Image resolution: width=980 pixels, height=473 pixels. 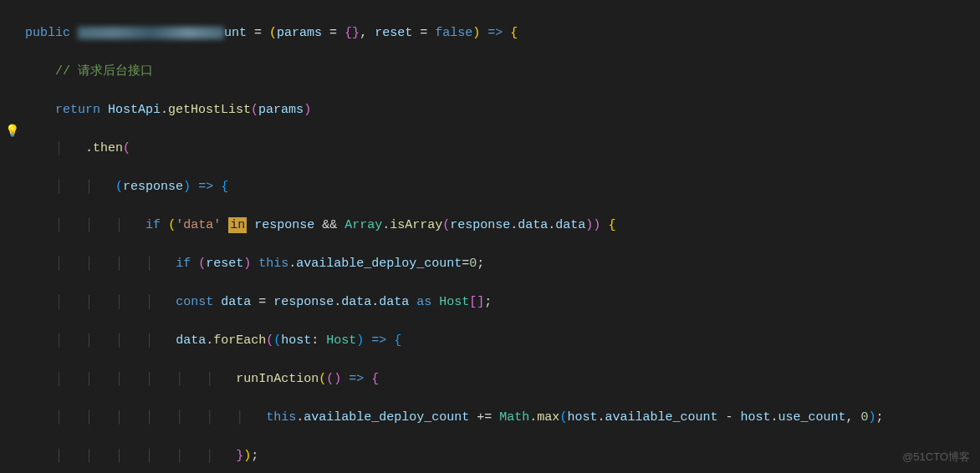 What do you see at coordinates (503, 379) in the screenshot?
I see `code-line: │ │ │ │ │ │ runInAction(() => {` at bounding box center [503, 379].